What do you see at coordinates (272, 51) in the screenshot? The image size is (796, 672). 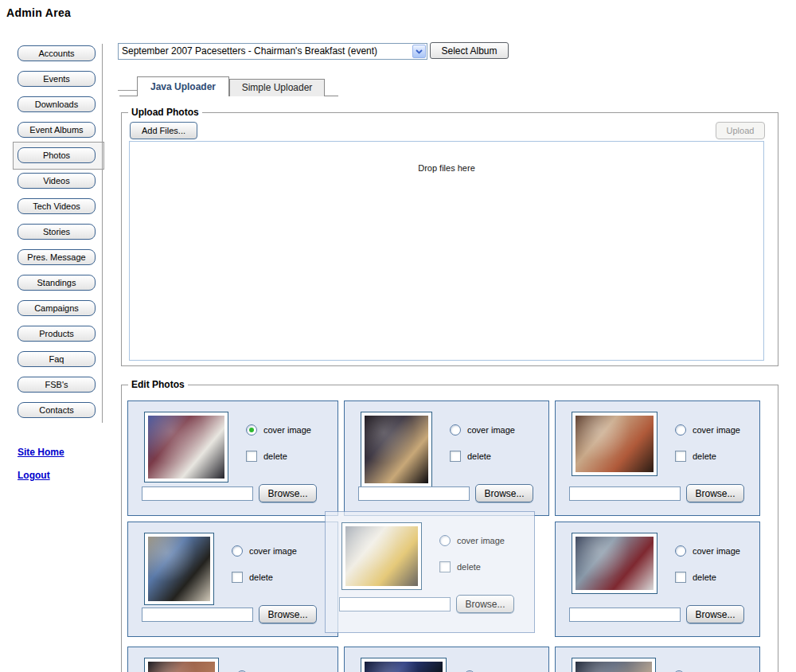 I see `album-dropdown: September 2007 Pacesetters - Chairman's …` at bounding box center [272, 51].